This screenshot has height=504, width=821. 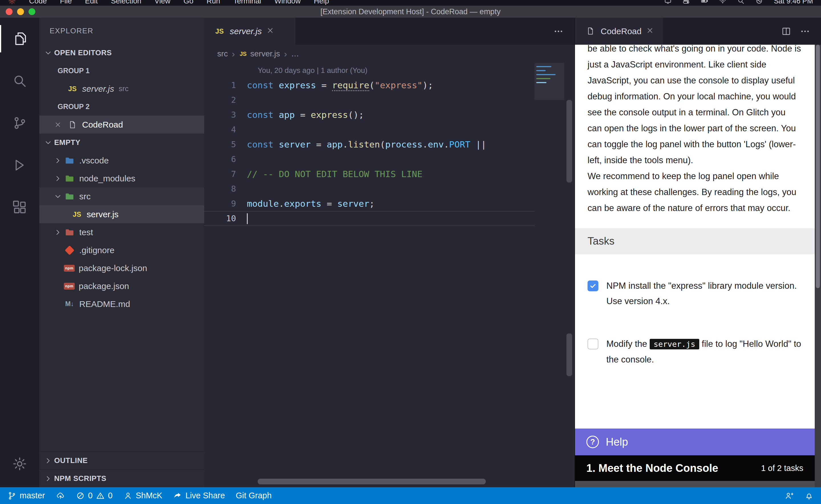 What do you see at coordinates (58, 286) in the screenshot?
I see `chevron-slot` at bounding box center [58, 286].